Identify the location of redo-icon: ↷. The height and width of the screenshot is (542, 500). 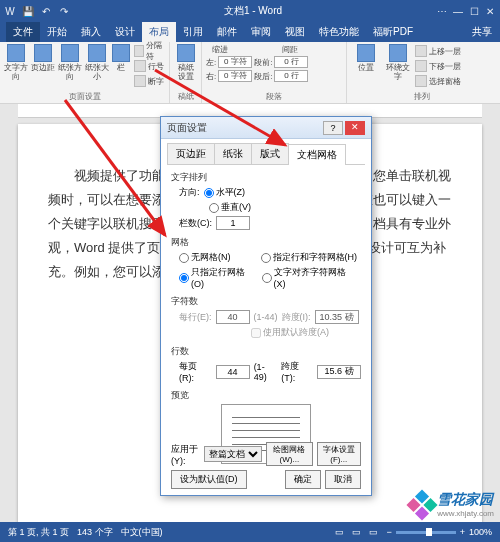
(64, 11).